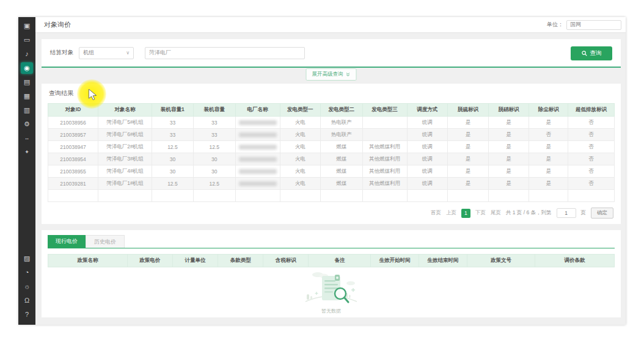 This screenshot has height=340, width=644. What do you see at coordinates (331, 159) in the screenshot?
I see `results-table-row: 210038954菏泽电厂3#机组3030火电燃煤其他燃煤利用统调是是是否` at bounding box center [331, 159].